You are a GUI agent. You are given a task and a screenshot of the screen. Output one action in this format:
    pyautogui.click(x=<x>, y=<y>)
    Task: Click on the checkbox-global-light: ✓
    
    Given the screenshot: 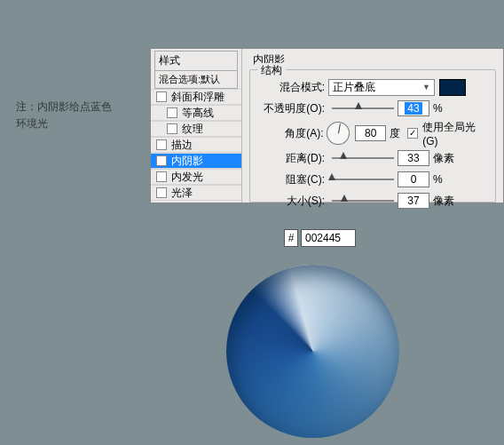 What is the action you would take?
    pyautogui.click(x=413, y=133)
    